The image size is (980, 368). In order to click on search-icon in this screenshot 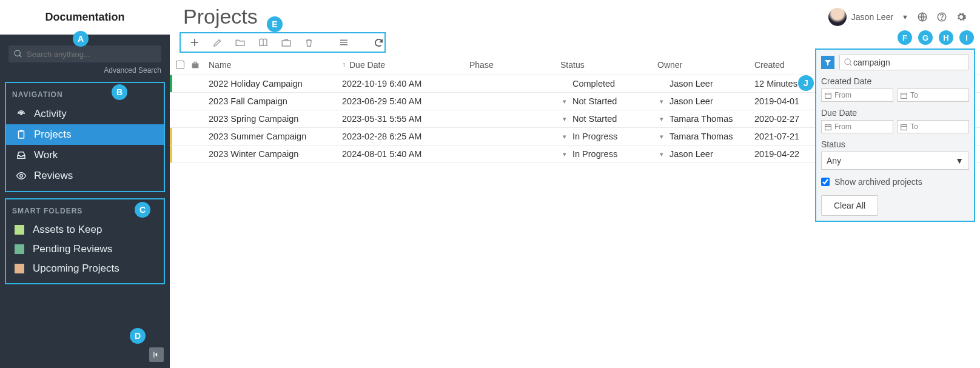, I will do `click(848, 62)`.